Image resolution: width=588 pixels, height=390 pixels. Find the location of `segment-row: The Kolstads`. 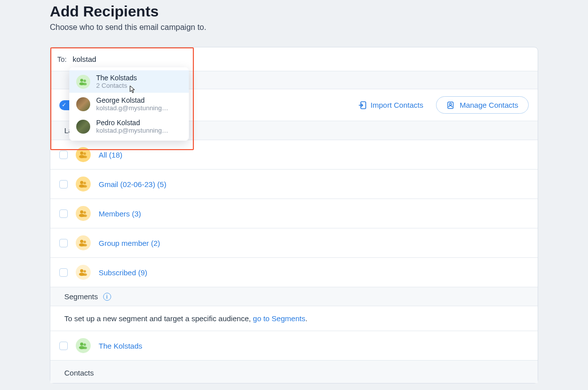

segment-row: The Kolstads is located at coordinates (294, 346).